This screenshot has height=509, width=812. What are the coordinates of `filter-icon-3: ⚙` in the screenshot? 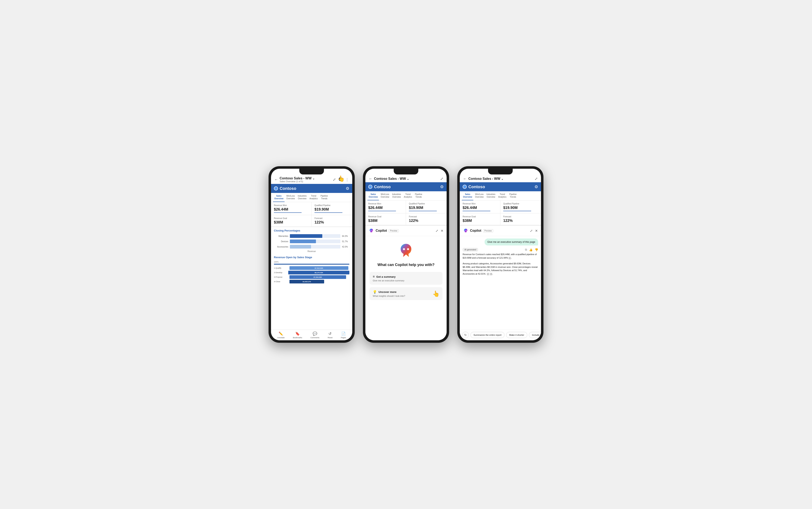 It's located at (536, 186).